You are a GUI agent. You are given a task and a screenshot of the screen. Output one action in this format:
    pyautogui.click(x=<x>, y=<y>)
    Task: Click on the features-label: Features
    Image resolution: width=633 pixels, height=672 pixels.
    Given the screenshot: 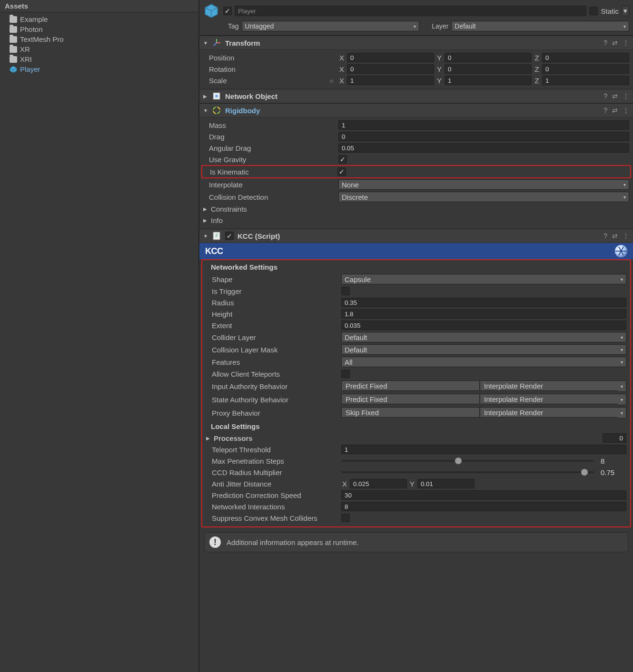 What is the action you would take?
    pyautogui.click(x=275, y=362)
    